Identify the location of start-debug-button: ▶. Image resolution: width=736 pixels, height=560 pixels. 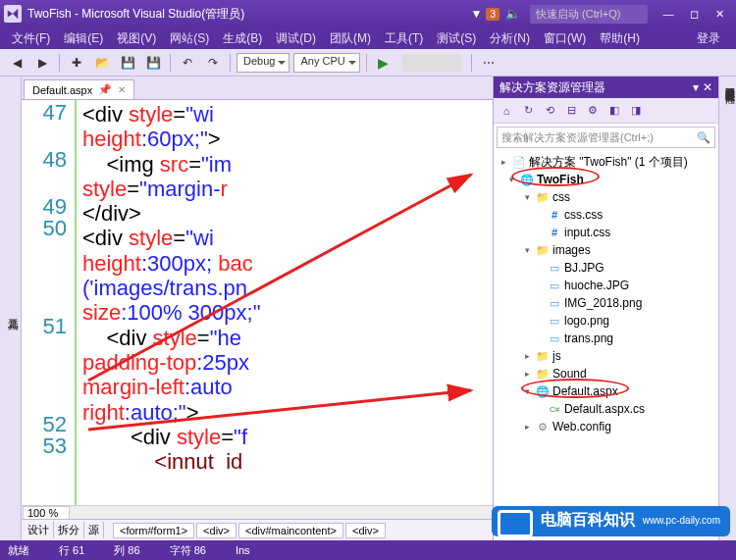
(384, 63).